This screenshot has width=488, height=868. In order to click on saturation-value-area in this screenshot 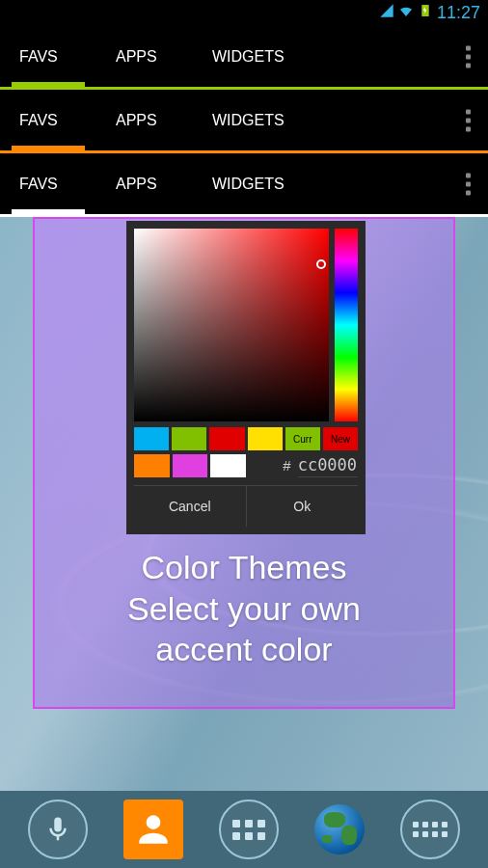, I will do `click(231, 325)`.